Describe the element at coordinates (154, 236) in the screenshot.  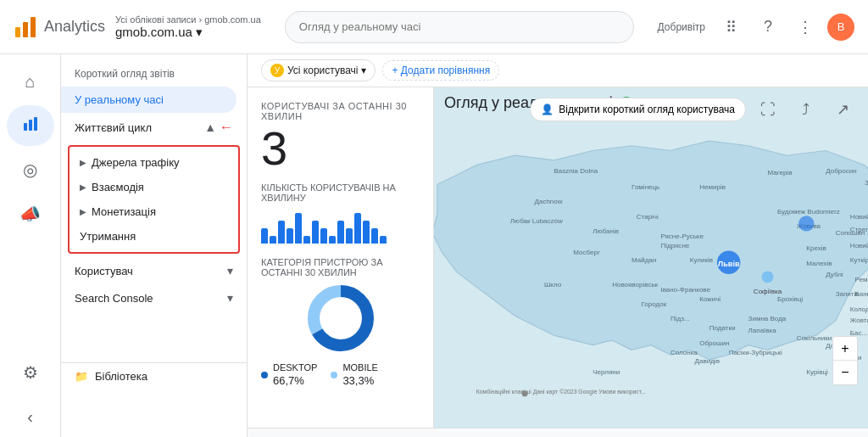
I see `sidebar-item-retention: Утримання` at that location.